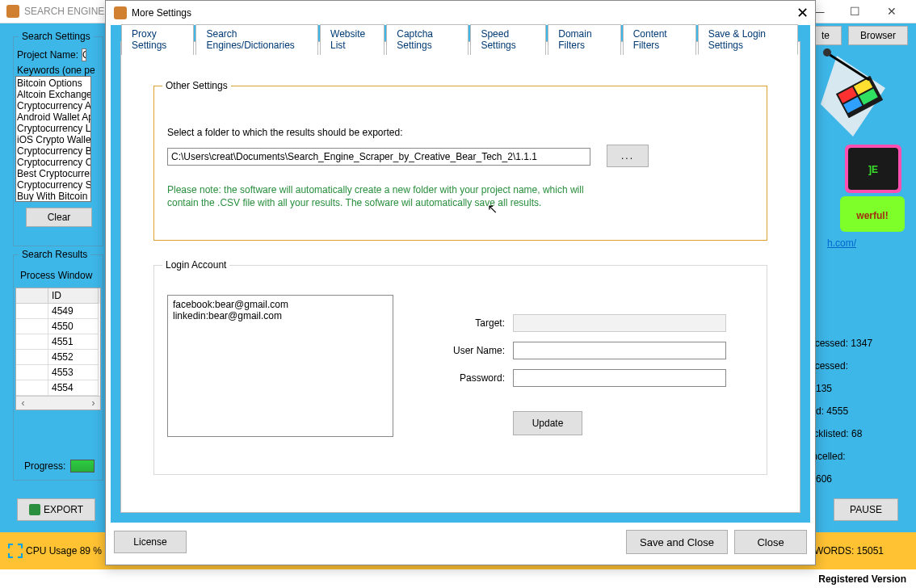  Describe the element at coordinates (58, 368) in the screenshot. I see `search-results-group: Search Results Process Window ID 4549 45…` at that location.